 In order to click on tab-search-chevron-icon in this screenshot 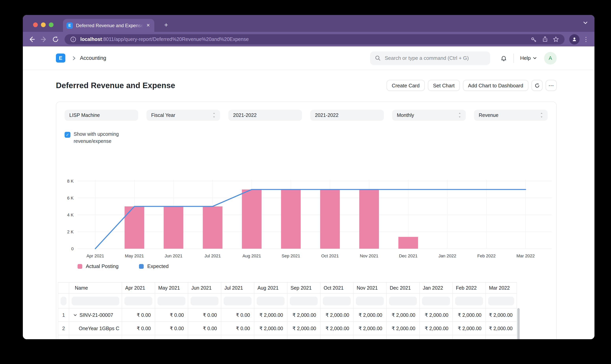, I will do `click(585, 24)`.